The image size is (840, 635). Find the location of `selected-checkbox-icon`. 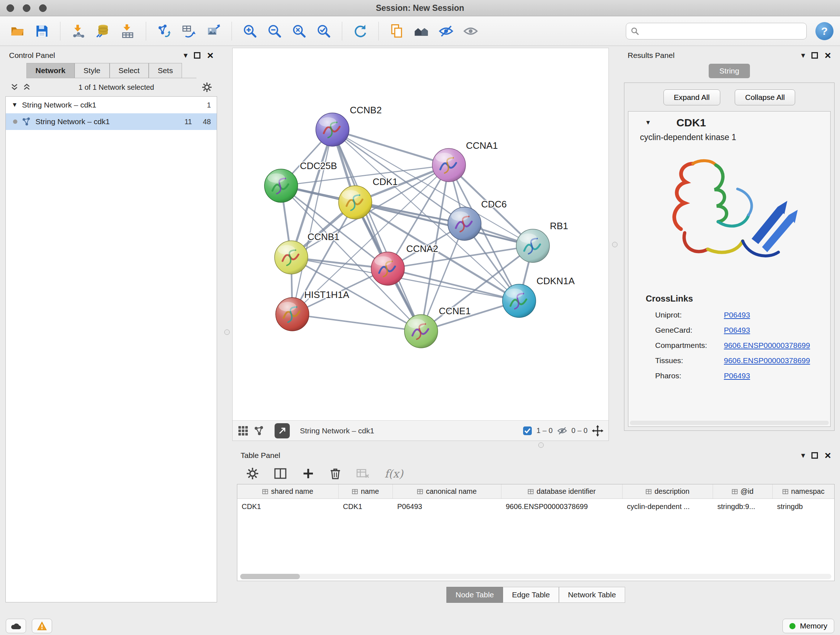

selected-checkbox-icon is located at coordinates (527, 431).